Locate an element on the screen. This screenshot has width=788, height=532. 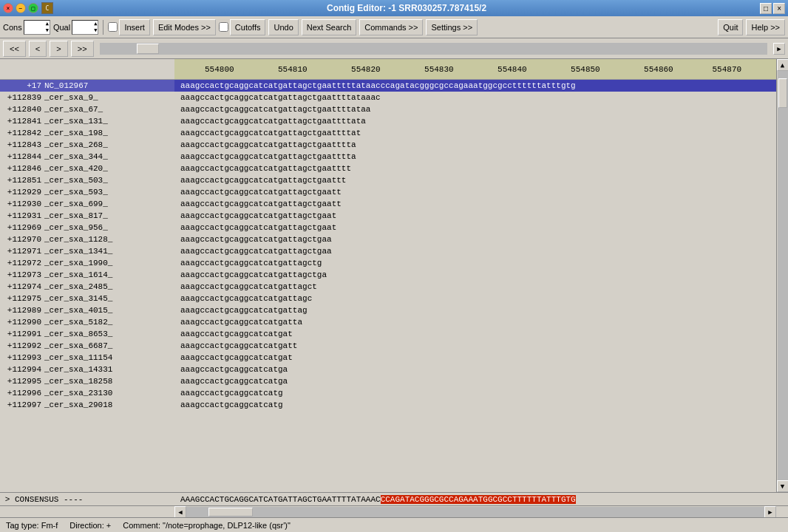
read-name-3: _cer_sxa_131_ is located at coordinates (109, 121).